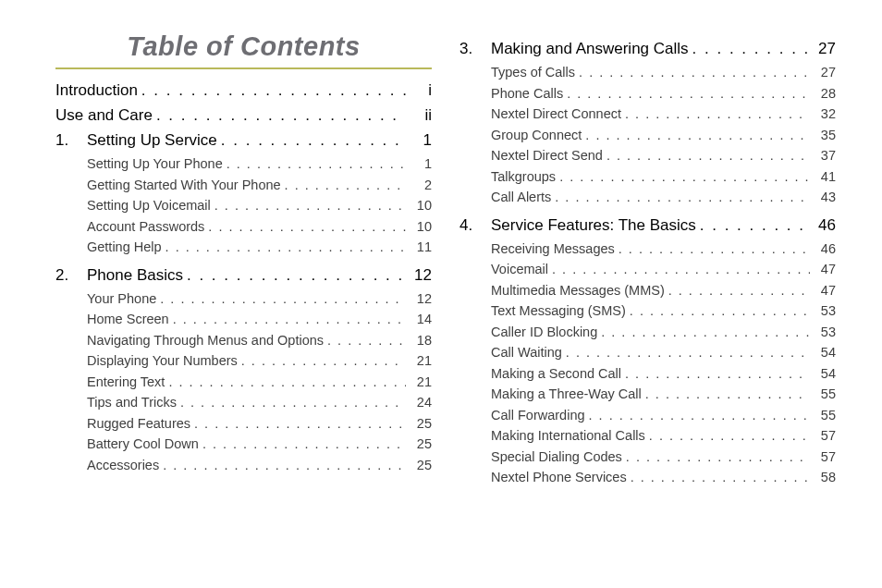 The height and width of the screenshot is (588, 882). I want to click on toc-sub: Nextel Phone Services58, so click(647, 477).